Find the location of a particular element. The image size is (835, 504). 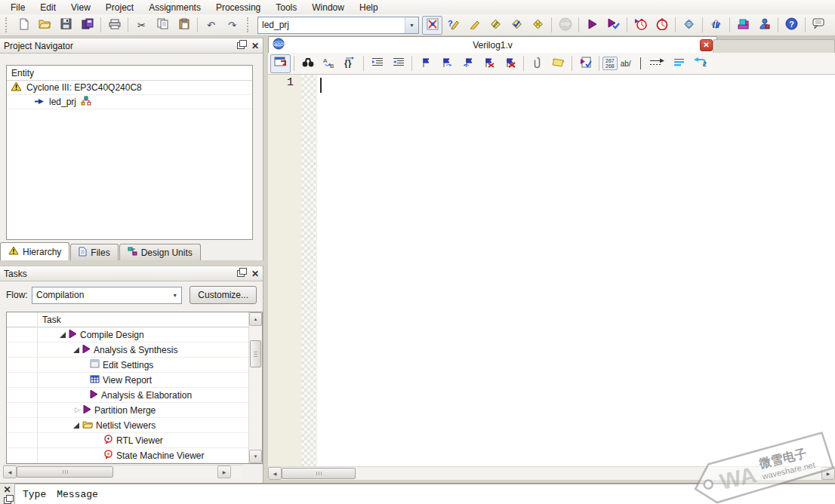

print-button is located at coordinates (115, 26).